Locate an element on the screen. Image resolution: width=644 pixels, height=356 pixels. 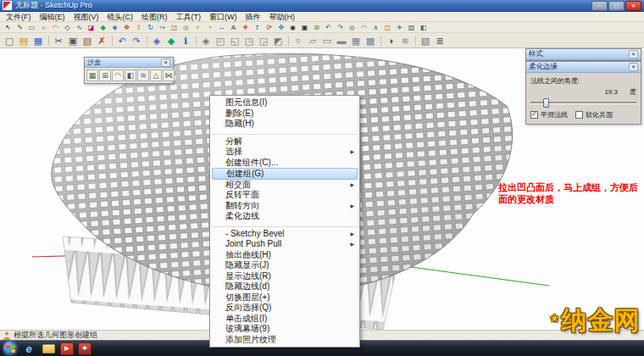
sandbox-smoove-icon: ◠ is located at coordinates (118, 75).